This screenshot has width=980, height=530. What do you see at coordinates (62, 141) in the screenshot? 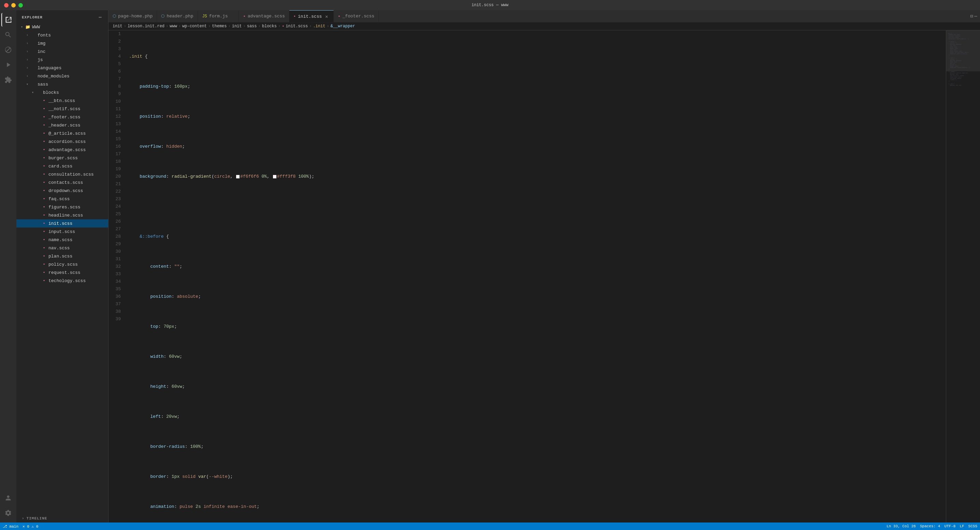
I see `sidebar-item-accordion-scss: ▪ accordion.scss` at bounding box center [62, 141].